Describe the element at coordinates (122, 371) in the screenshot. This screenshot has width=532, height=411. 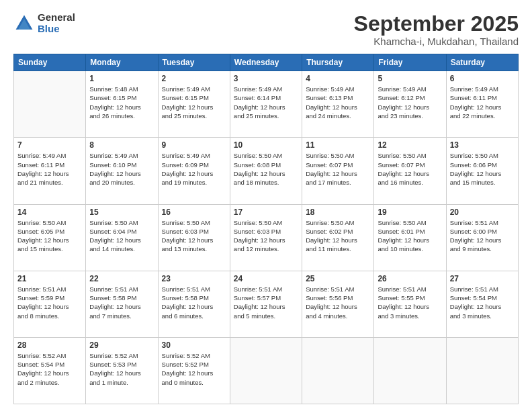
I see `calendar-cell: 29Sunrise: 5:52 AM Sunset: 5:53 PM Dayli…` at that location.